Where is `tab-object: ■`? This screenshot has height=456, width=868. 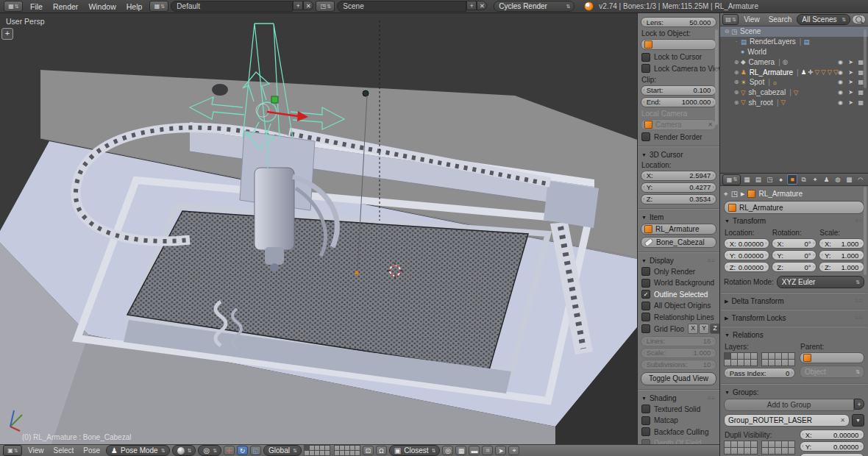 tab-object: ■ is located at coordinates (793, 179).